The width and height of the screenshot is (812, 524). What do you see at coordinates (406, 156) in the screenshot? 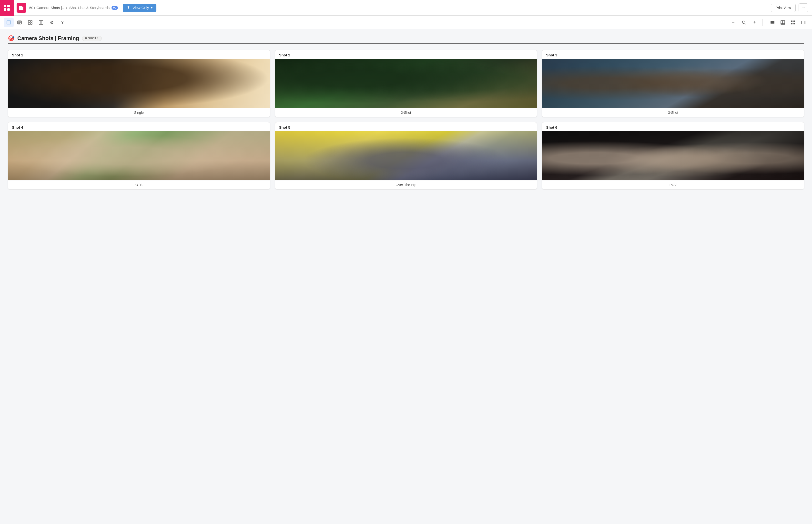
I see `shot-5-image` at bounding box center [406, 156].